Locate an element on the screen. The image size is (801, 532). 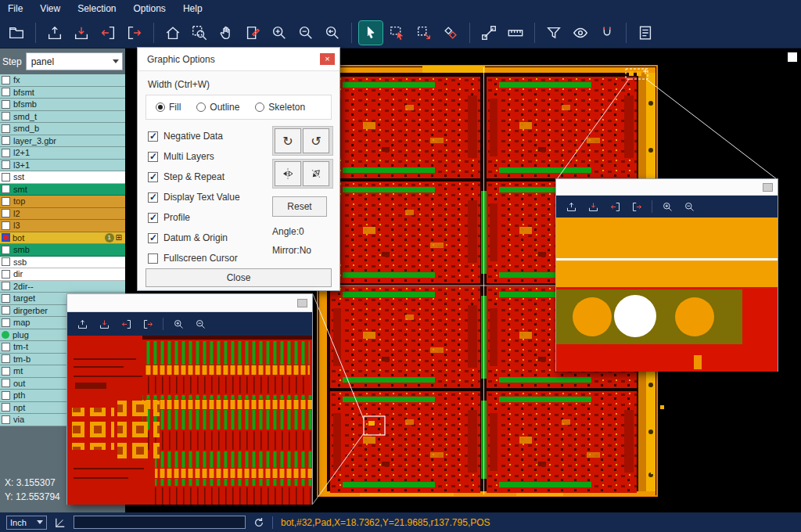
layer-row-sst: sst is located at coordinates (63, 178).